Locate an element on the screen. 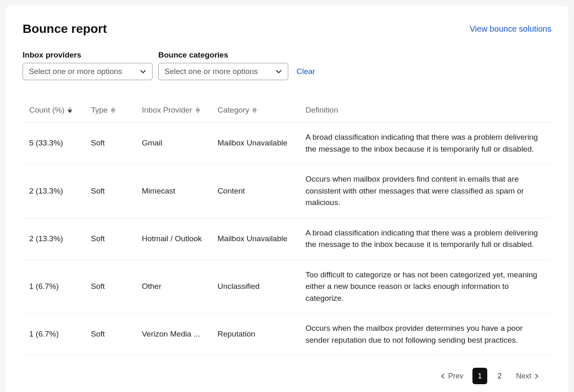 This screenshot has height=392, width=574. column-header-count: Count (%) is located at coordinates (51, 110).